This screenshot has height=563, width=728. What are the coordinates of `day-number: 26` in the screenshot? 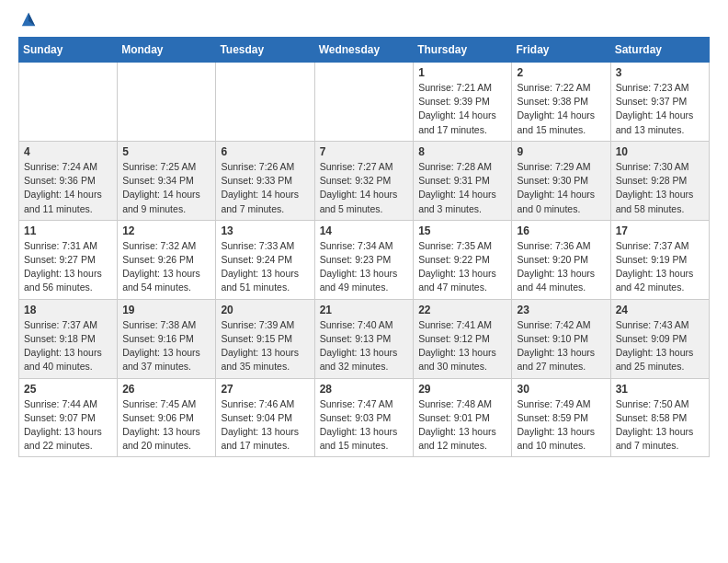 It's located at (166, 389).